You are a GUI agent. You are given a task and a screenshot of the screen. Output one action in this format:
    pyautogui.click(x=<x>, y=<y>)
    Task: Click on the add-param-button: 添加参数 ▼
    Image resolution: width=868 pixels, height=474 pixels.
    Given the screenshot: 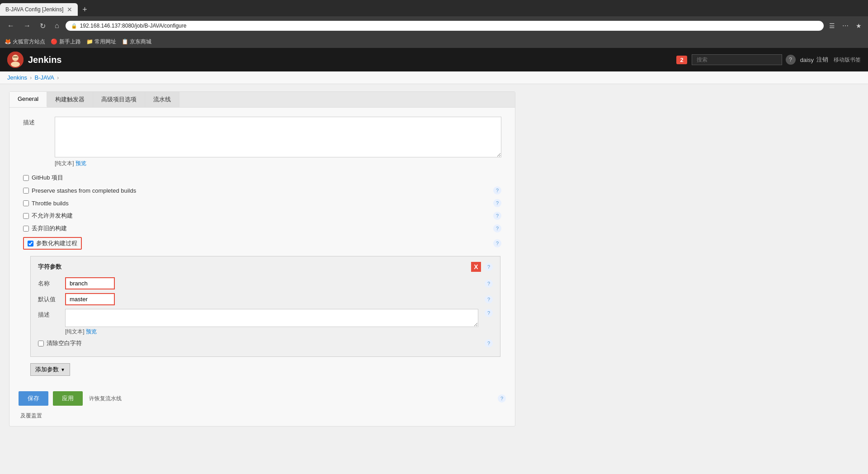 What is the action you would take?
    pyautogui.click(x=50, y=370)
    